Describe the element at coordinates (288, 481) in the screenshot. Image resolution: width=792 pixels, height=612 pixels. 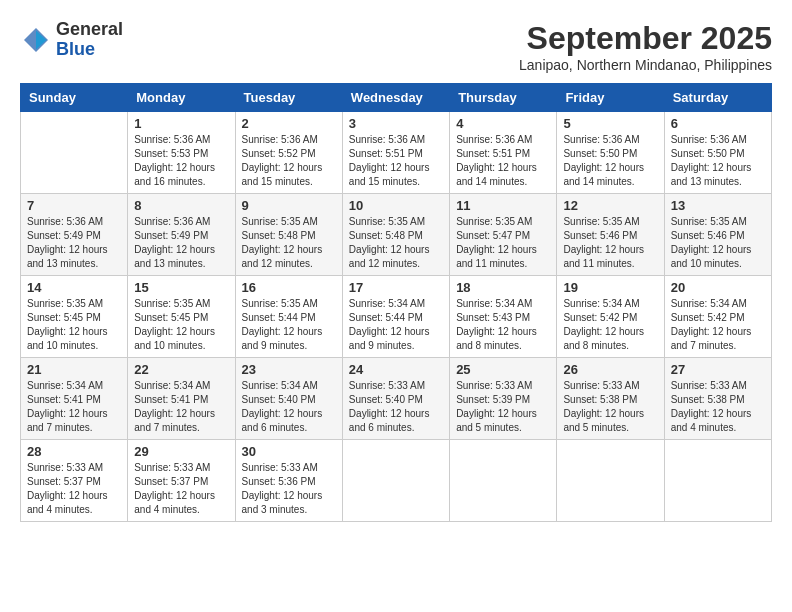
I see `calendar-cell: 30Sunrise: 5:33 AMSunset: 5:36 PMDayligh…` at that location.